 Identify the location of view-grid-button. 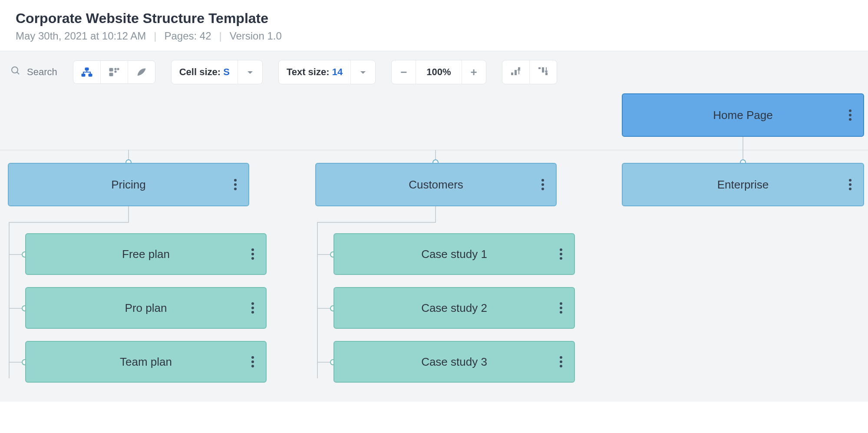
(115, 72).